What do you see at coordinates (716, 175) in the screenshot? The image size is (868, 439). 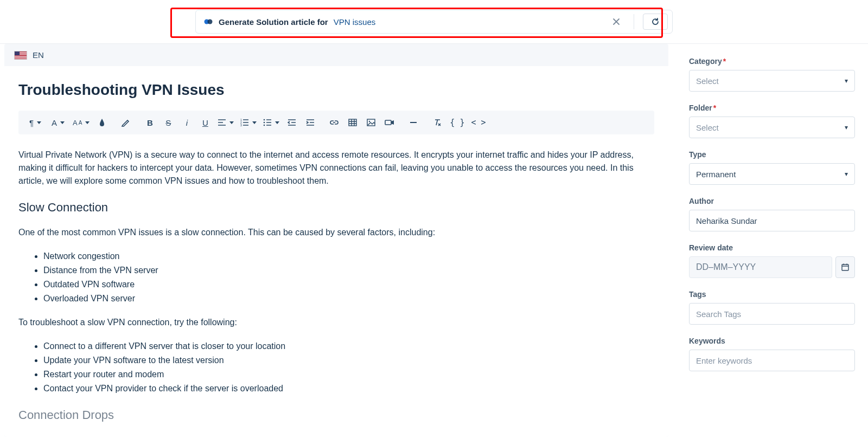 I see `select-value: Permanent` at bounding box center [716, 175].